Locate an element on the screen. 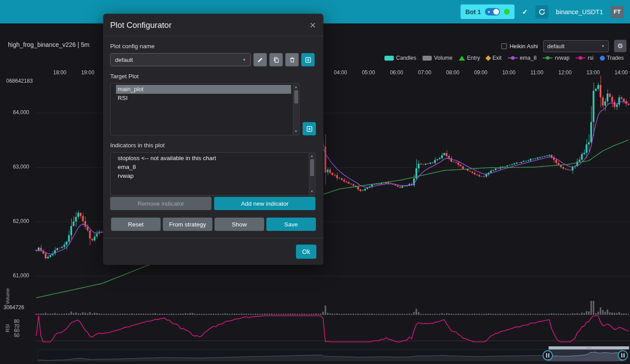 Image resolution: width=630 pixels, height=364 pixels. legend-item-entry: Entry is located at coordinates (469, 58).